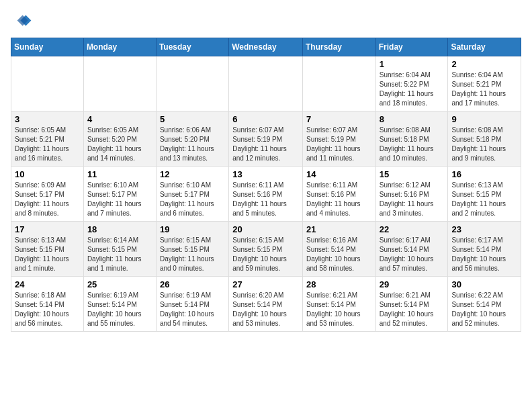 The image size is (532, 411). Describe the element at coordinates (23, 21) in the screenshot. I see `logo` at that location.